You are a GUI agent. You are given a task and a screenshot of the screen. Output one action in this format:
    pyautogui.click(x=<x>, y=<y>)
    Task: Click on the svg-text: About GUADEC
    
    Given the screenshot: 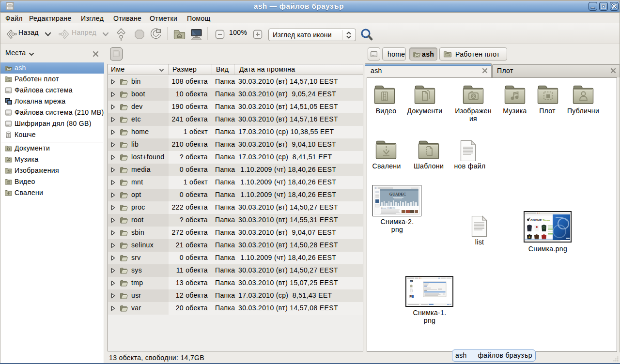 What is the action you would take?
    pyautogui.click(x=388, y=208)
    